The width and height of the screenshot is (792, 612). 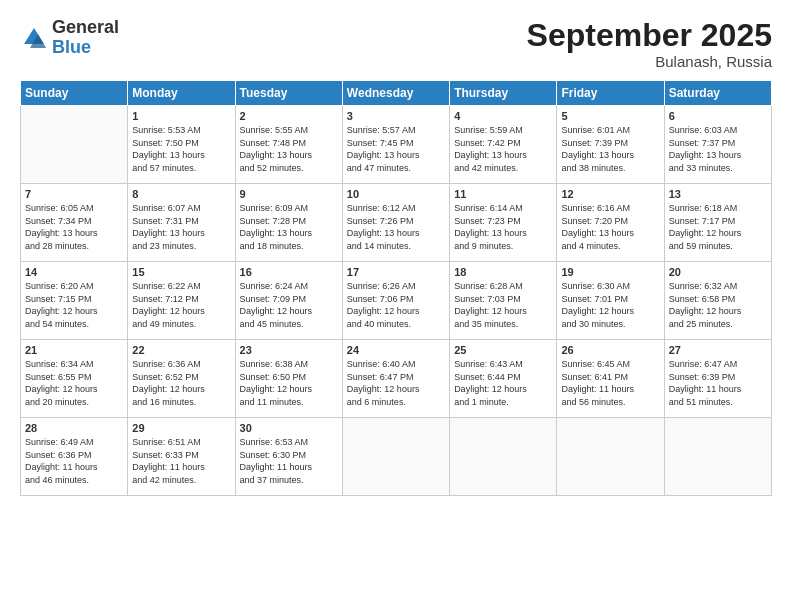 I want to click on cell-info: Sunrise: 6:28 AM, so click(x=503, y=286).